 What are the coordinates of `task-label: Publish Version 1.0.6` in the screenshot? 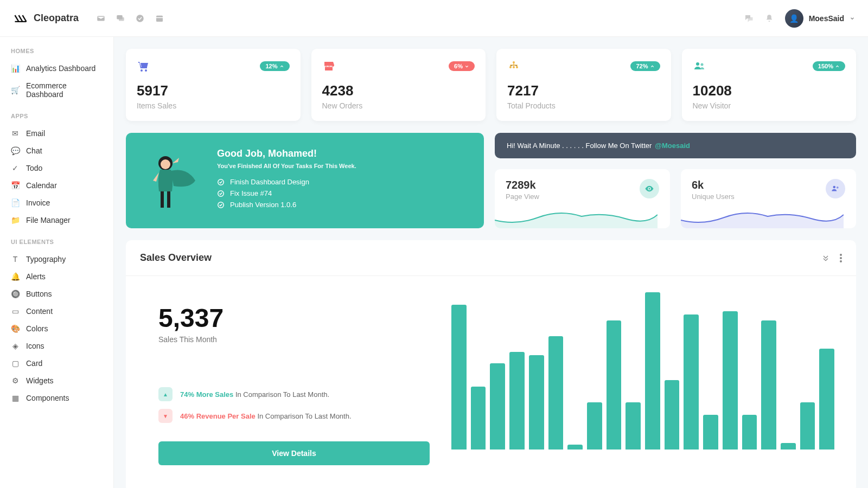 It's located at (263, 205).